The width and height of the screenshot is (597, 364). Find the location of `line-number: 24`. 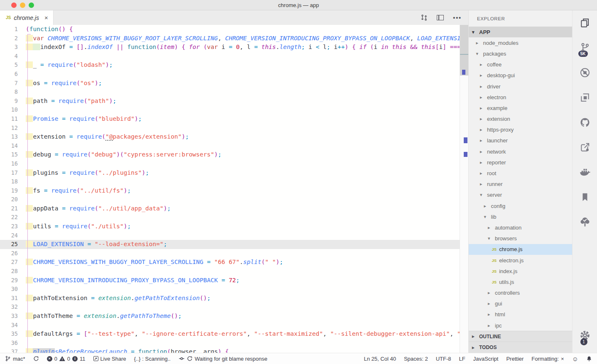

line-number: 24 is located at coordinates (13, 236).